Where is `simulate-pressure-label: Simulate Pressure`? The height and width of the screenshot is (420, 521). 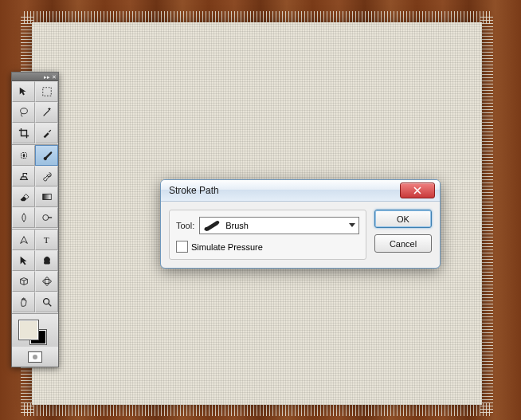
simulate-pressure-label: Simulate Pressure is located at coordinates (227, 247).